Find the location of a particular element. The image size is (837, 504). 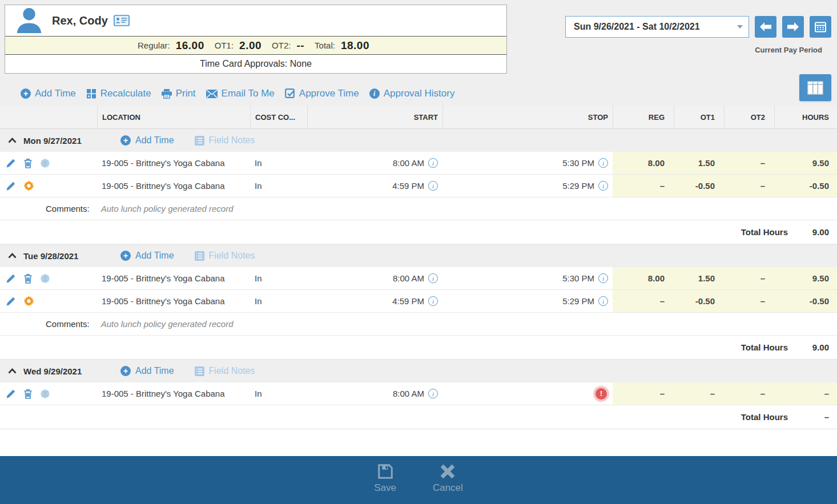

footer-bar: Save Cancel is located at coordinates (418, 480).